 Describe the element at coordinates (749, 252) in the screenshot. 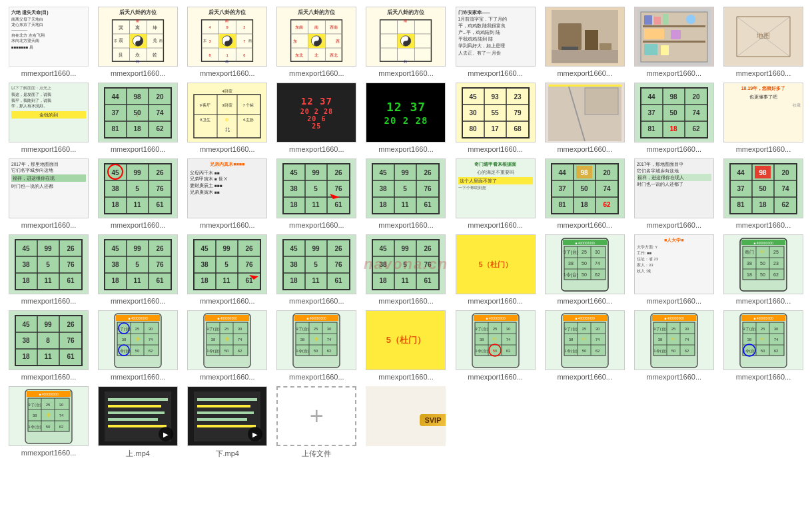

I see `svg-text: 奇门` at that location.